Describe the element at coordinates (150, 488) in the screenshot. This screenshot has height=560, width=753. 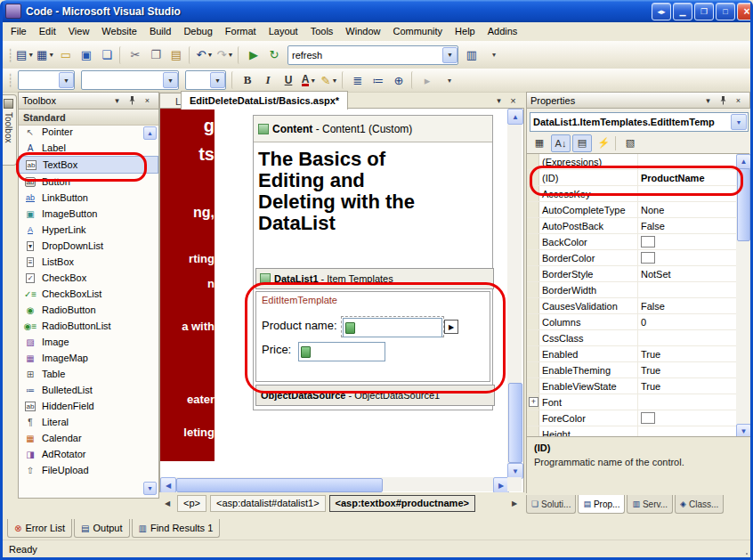
I see `toolbox-scroll-down-icon: ▼` at that location.